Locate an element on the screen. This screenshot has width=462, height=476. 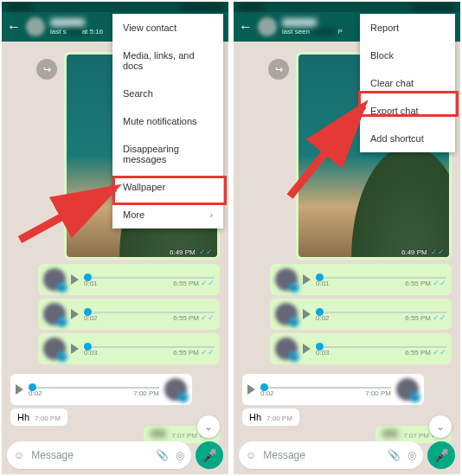
header-text: last seen P is located at coordinates (312, 27).